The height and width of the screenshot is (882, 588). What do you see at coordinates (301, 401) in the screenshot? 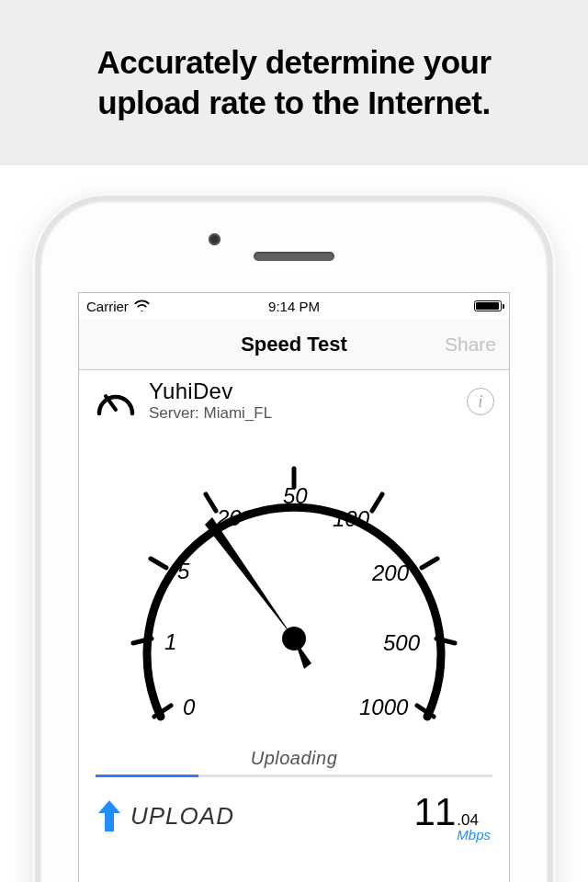
I see `server-text: YuhiDev Server: Miami_FL` at bounding box center [301, 401].